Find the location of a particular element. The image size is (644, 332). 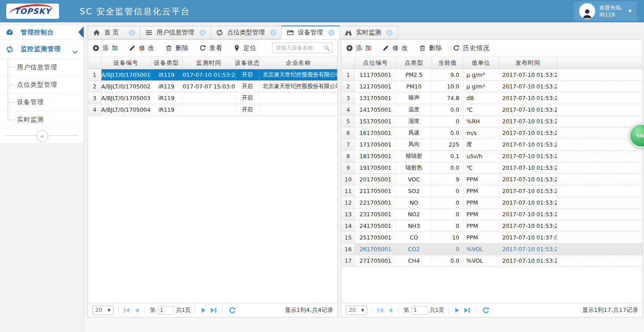

table-cell: 131705001 is located at coordinates (376, 98).